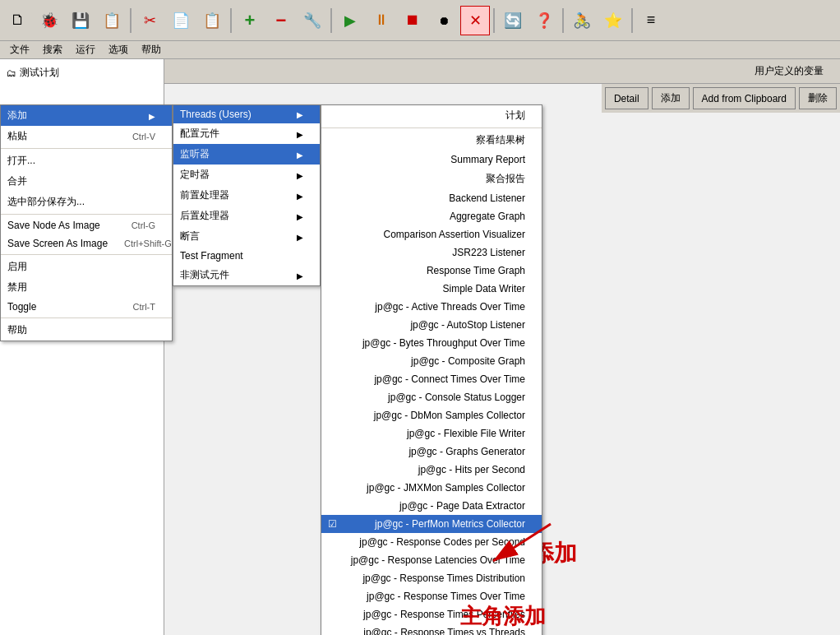  Describe the element at coordinates (501, 140) in the screenshot. I see `menu-l3-viewresult-label: 察看结果树` at that location.